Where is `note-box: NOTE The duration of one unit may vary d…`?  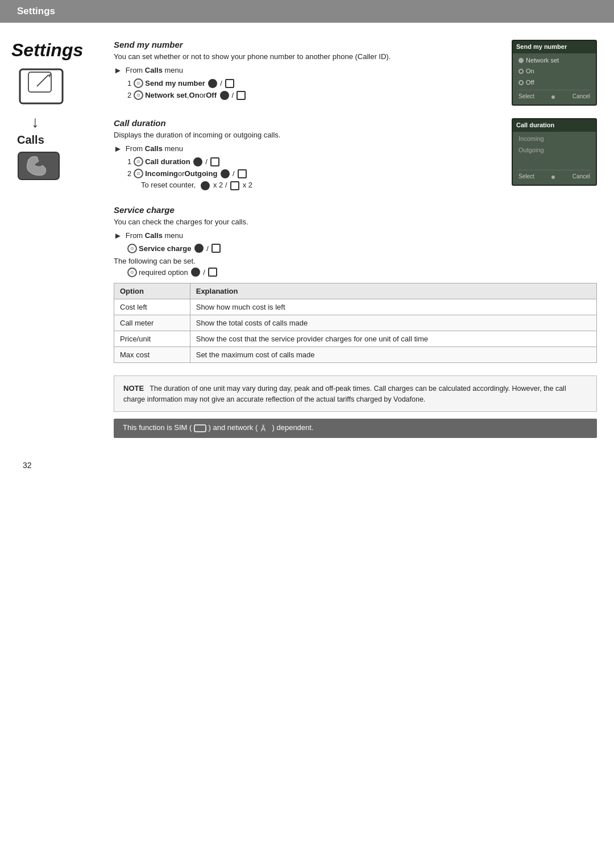
note-box: NOTE The duration of one unit may vary d… is located at coordinates (355, 394).